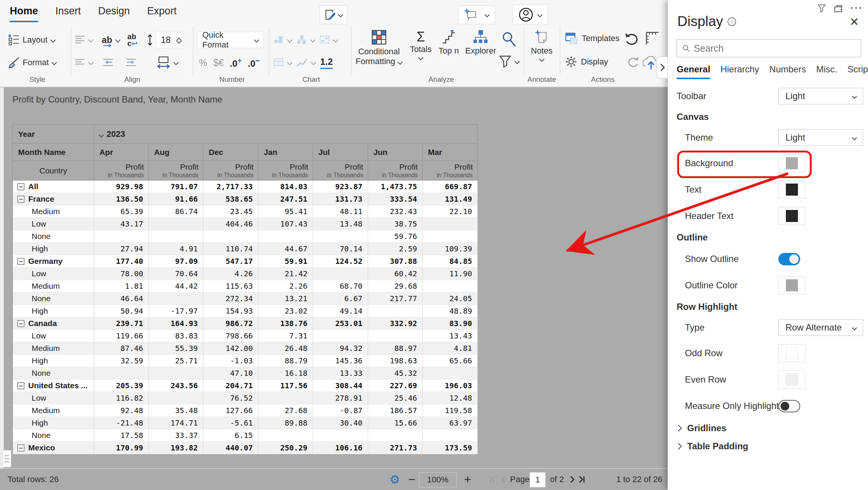 The height and width of the screenshot is (490, 868). What do you see at coordinates (236, 63) in the screenshot?
I see `increase-decimal-button: .0+` at bounding box center [236, 63].